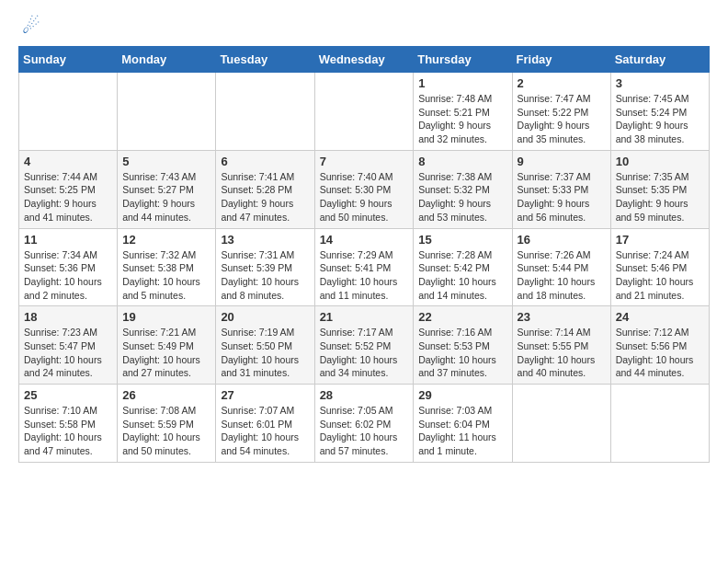 The height and width of the screenshot is (563, 728). What do you see at coordinates (167, 423) in the screenshot?
I see `calendar-cell: 26Sunrise: 7:08 AM Sunset: 5:59 PM Dayli…` at bounding box center [167, 423].